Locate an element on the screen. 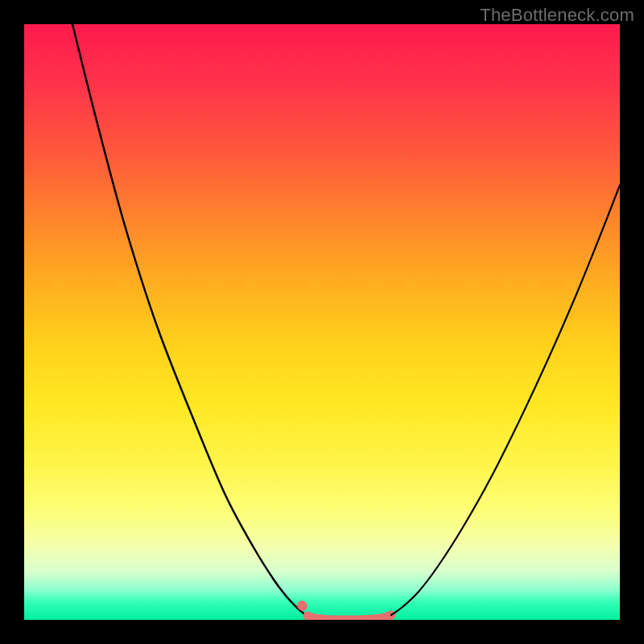 Image resolution: width=644 pixels, height=644 pixels. watermark-text: TheBottleneck.com is located at coordinates (557, 15).